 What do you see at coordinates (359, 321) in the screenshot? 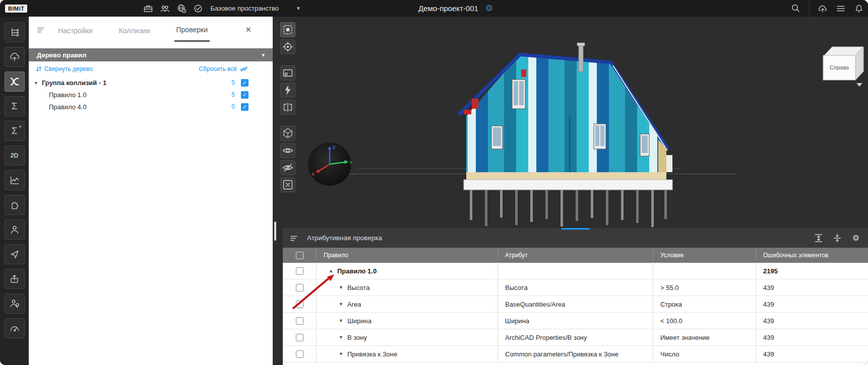
I see `rule-name: Ширина` at bounding box center [359, 321].